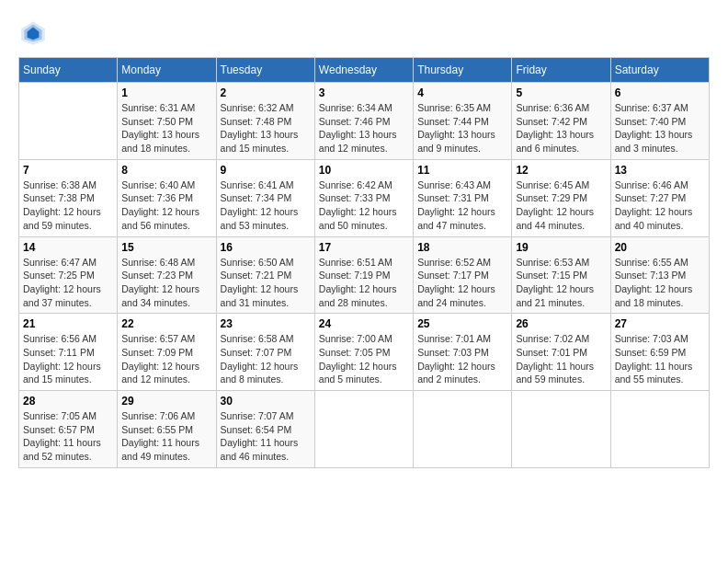  What do you see at coordinates (266, 401) in the screenshot?
I see `day-number: 30` at bounding box center [266, 401].